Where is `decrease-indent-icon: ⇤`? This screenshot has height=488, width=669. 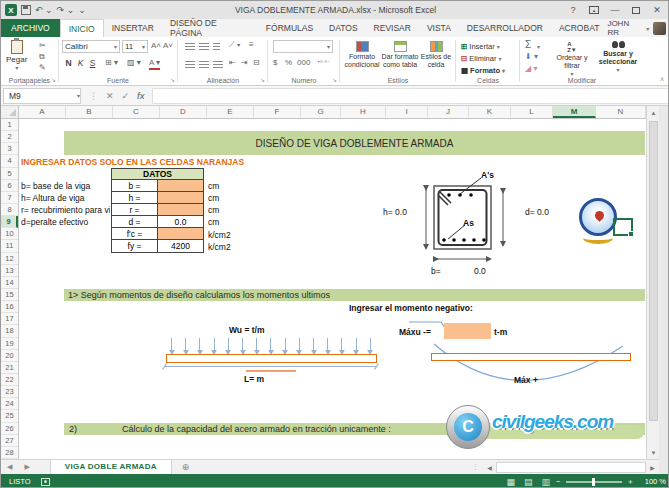
decrease-indent-icon: ⇤ is located at coordinates (232, 63).